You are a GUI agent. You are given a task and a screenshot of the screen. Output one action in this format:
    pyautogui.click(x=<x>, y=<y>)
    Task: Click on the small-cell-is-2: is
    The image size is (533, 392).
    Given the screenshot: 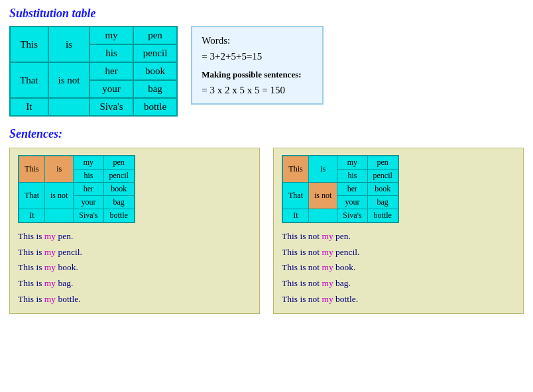 What is the action you would take?
    pyautogui.click(x=324, y=170)
    